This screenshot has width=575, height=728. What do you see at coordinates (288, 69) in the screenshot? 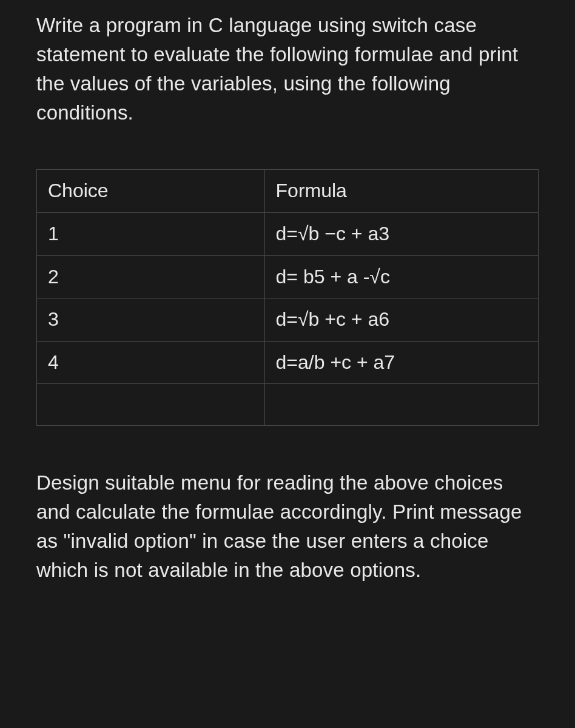
I see `question-intro-text: Write a program in C language using swit…` at bounding box center [288, 69].